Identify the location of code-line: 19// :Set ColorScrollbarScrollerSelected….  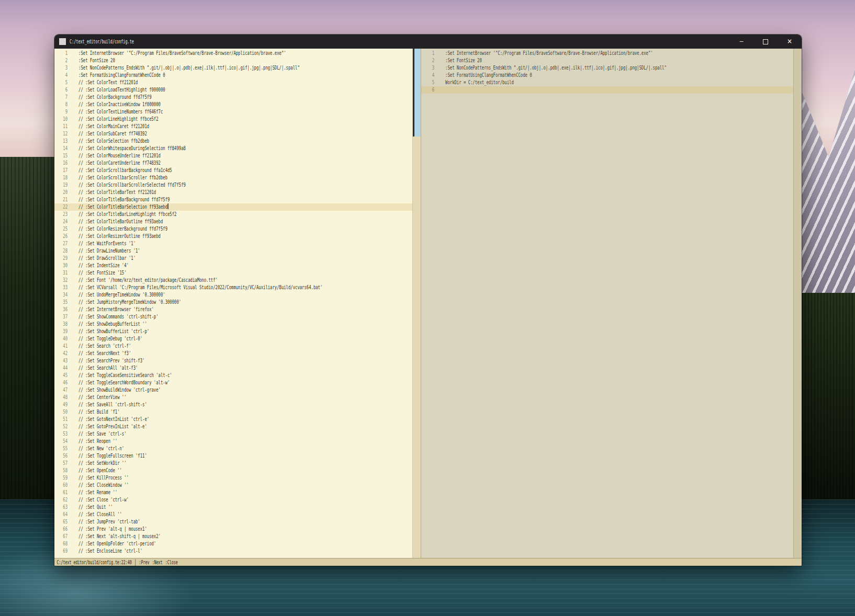
(233, 185).